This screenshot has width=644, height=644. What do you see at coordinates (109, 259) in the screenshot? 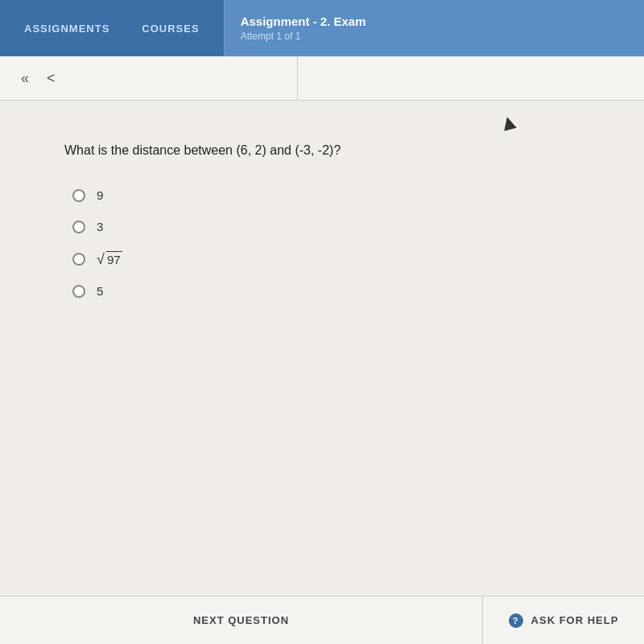
I see `option-sqrt97-label: √ 97` at bounding box center [109, 259].